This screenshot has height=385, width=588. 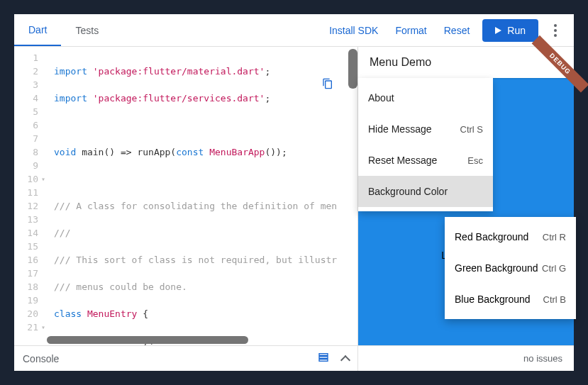 What do you see at coordinates (148, 340) in the screenshot?
I see `horizontal-scrollbar` at bounding box center [148, 340].